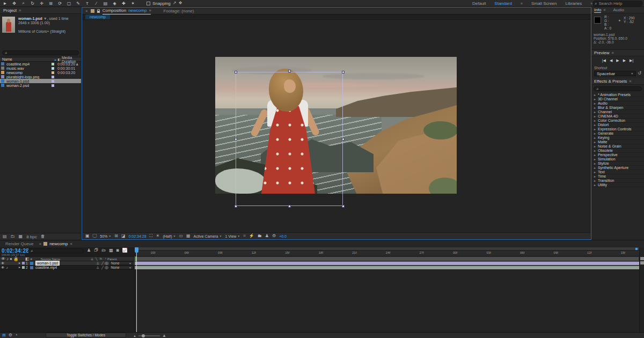 The image size is (644, 338). Describe the element at coordinates (208, 236) in the screenshot. I see `camera-view-dropdown: Active Camera▼` at that location.